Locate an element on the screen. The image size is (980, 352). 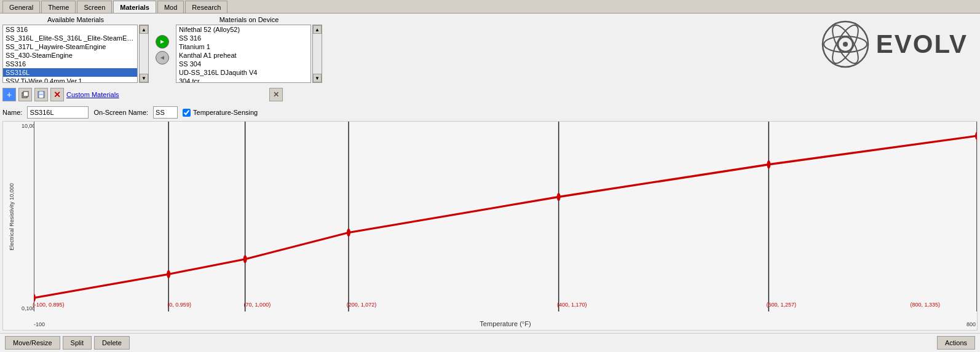
tab-screen: Screen is located at coordinates (95, 7).